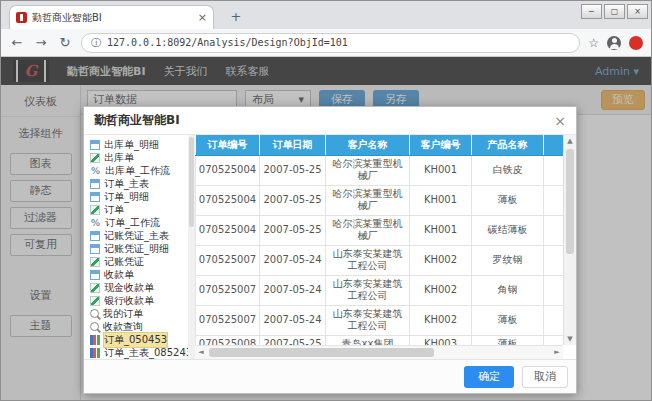  What do you see at coordinates (380, 200) in the screenshot?
I see `table-row: 0705250042007-05-25哈尔滨某重型机械厂KH001薄板100` at bounding box center [380, 200].